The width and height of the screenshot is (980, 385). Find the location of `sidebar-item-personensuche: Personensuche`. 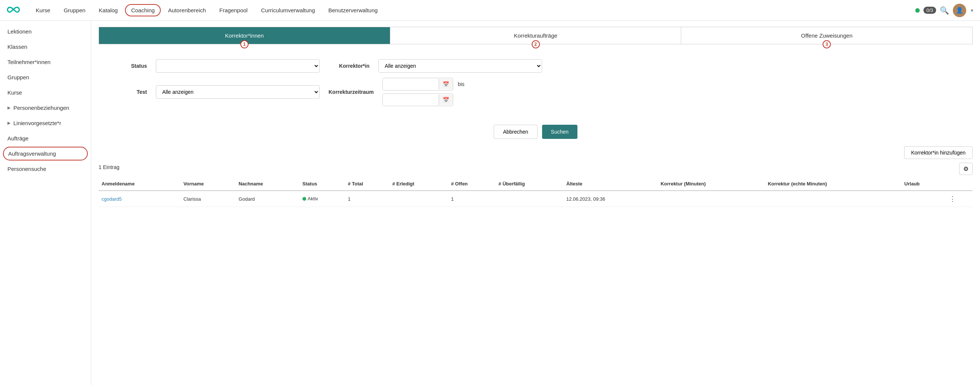

sidebar-item-personensuche: Personensuche is located at coordinates (46, 169).